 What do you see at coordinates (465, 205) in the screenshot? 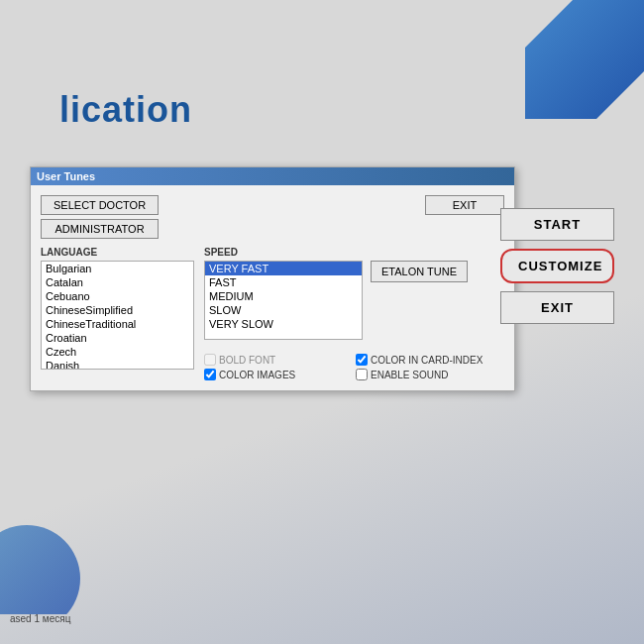
I see `dialog-exit-button: EXIT` at bounding box center [465, 205].